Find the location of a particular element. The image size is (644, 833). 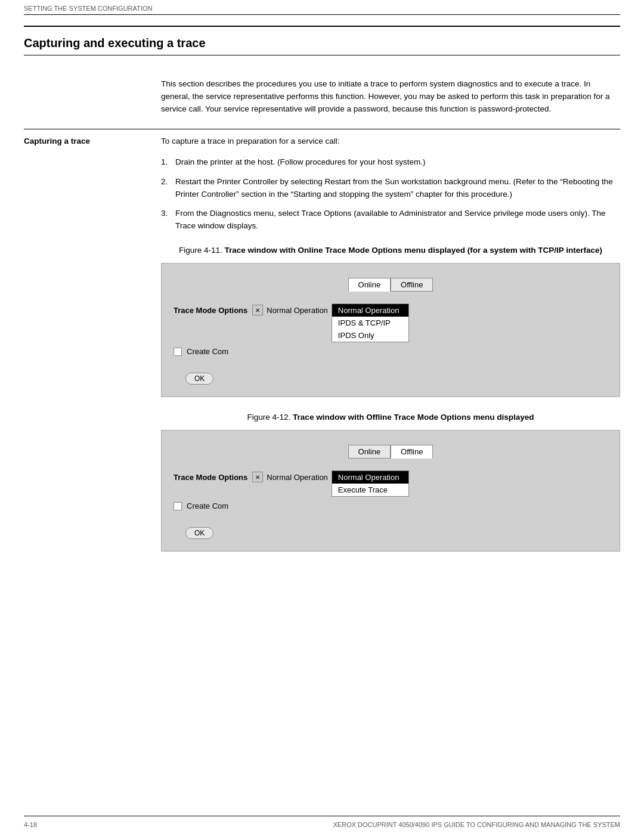

step-3: 3. From the Diagnostics menu, select Tra… is located at coordinates (391, 220).